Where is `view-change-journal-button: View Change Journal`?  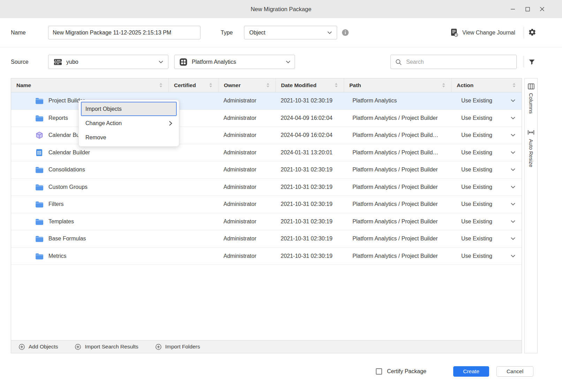 view-change-journal-button: View Change Journal is located at coordinates (483, 33).